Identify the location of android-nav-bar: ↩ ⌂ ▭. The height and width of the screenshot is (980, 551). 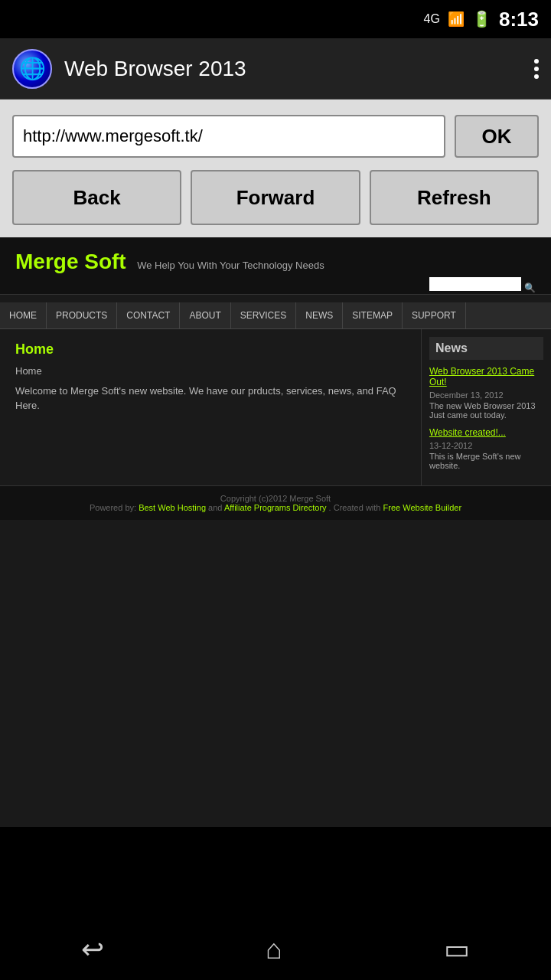
(276, 949).